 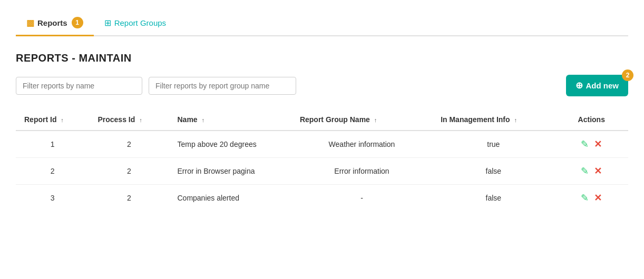 I want to click on sort-icon-mgmt-info: ↑, so click(x=515, y=120).